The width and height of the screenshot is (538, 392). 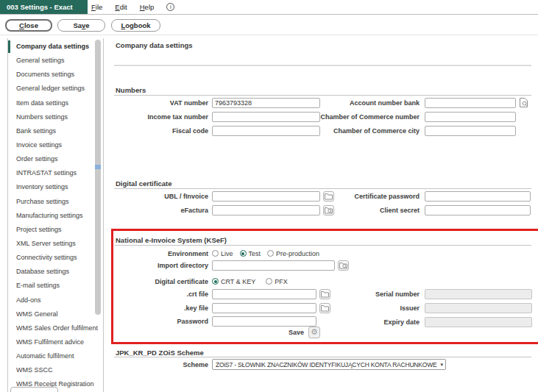 What do you see at coordinates (52, 187) in the screenshot?
I see `sidebar-item-inventory-settings: Inventory settings` at bounding box center [52, 187].